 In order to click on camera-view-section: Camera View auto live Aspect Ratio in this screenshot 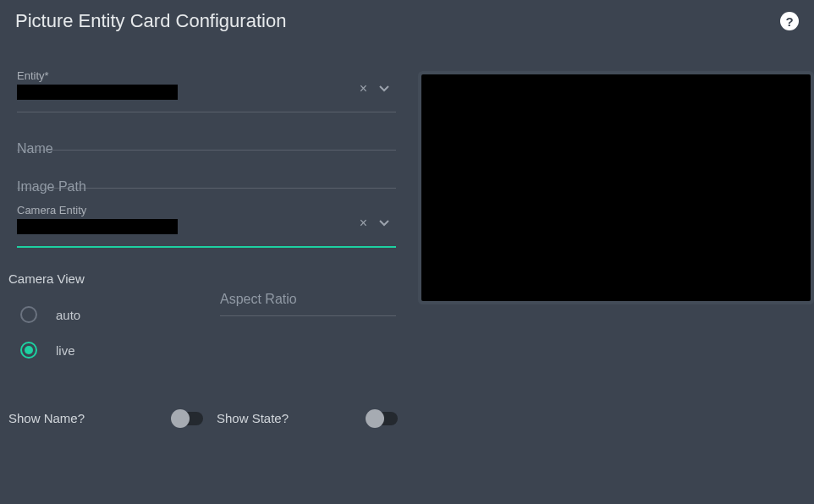, I will do `click(206, 320)`.